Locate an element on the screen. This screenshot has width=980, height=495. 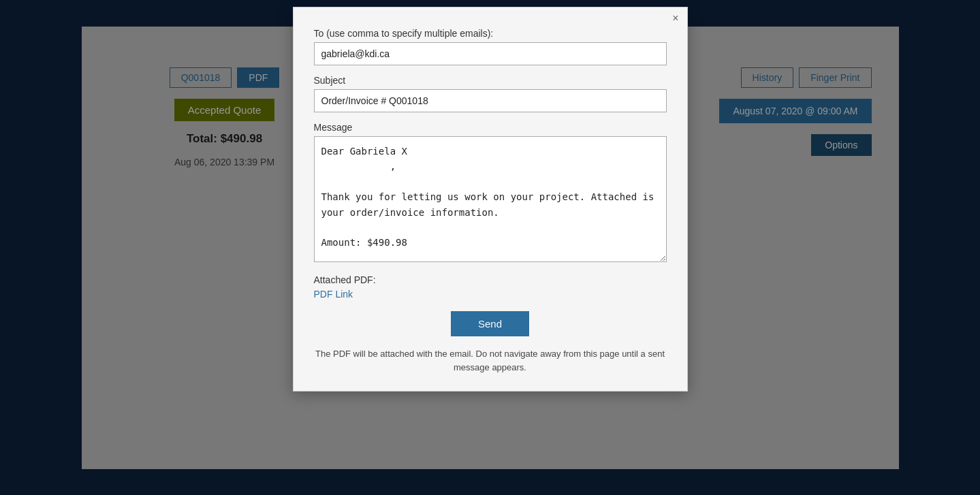
send-button: Send is located at coordinates (490, 324).